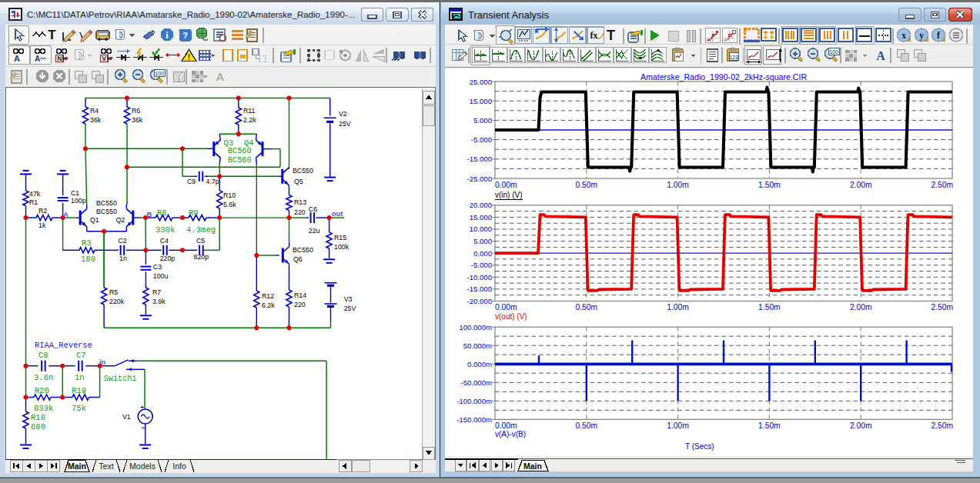  I want to click on svg-text: C6, so click(313, 209).